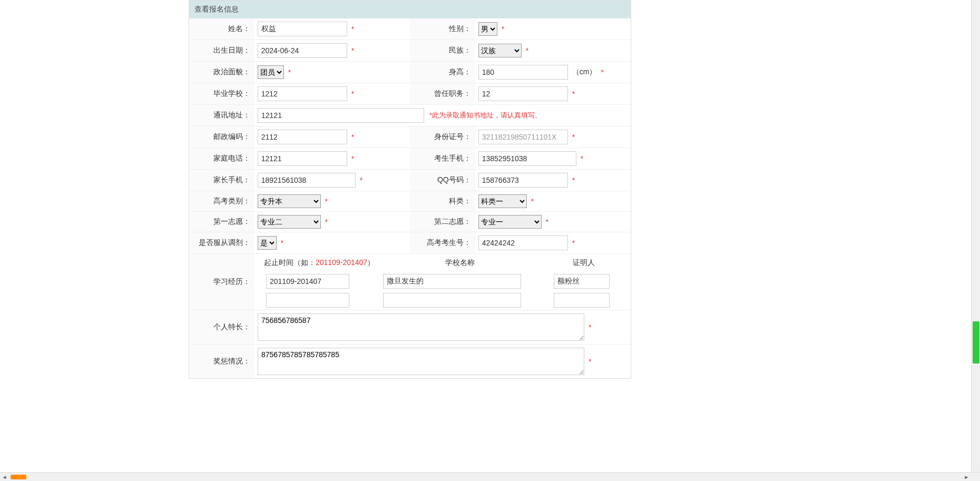 Image resolution: width=980 pixels, height=481 pixels. Describe the element at coordinates (222, 29) in the screenshot. I see `label-name: 姓名：` at that location.